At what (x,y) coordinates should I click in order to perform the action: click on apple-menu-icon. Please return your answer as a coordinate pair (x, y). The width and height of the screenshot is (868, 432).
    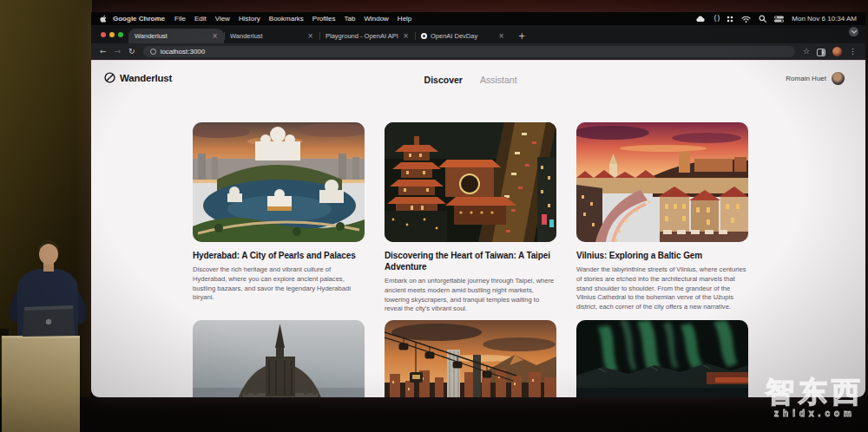
    Looking at the image, I should click on (103, 19).